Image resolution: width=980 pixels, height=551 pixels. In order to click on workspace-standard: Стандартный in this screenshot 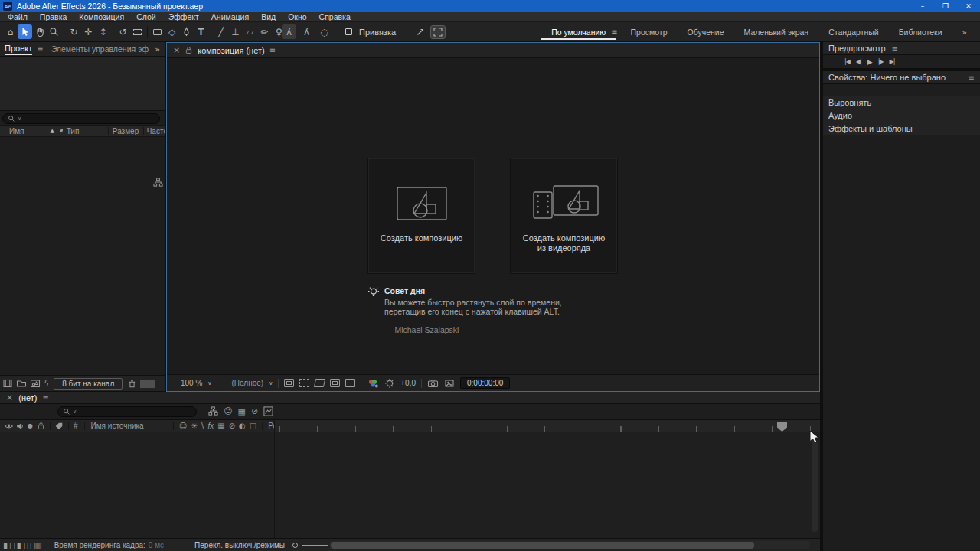, I will do `click(854, 32)`.